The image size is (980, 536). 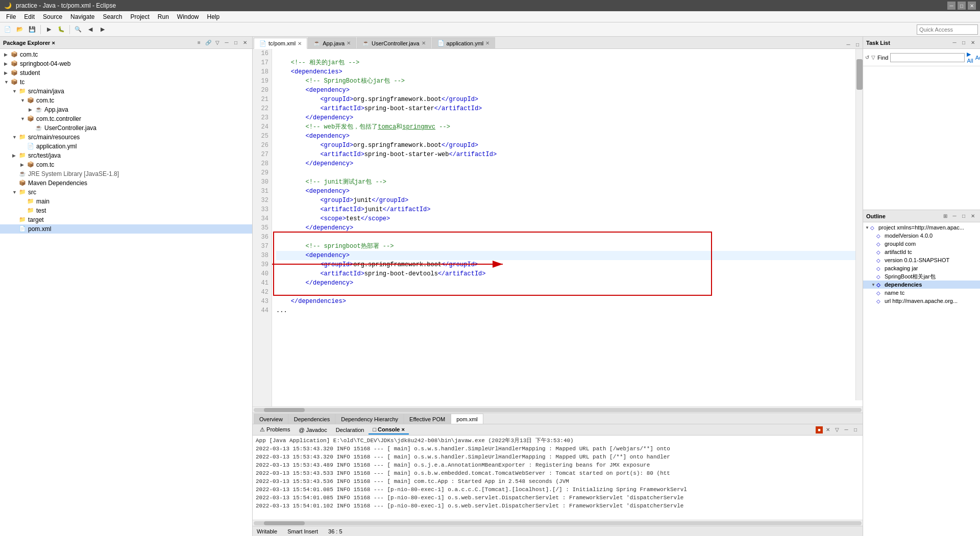 What do you see at coordinates (922, 252) in the screenshot?
I see `outline-tree-item: ◇artifactId tc` at bounding box center [922, 252].